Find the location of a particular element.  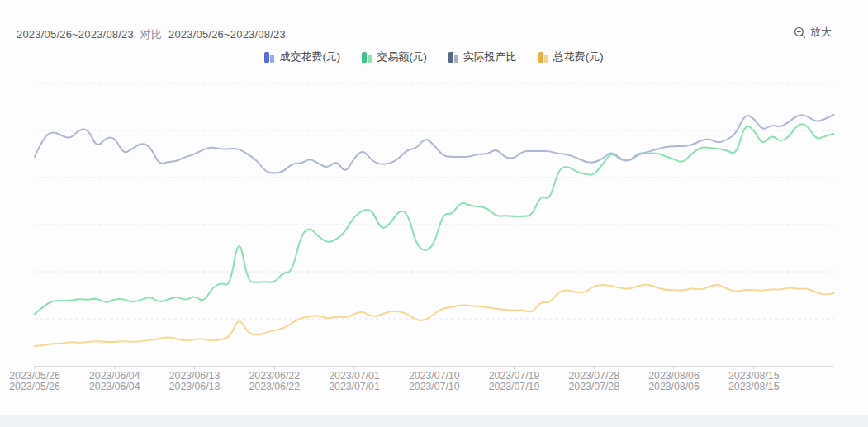

x-axis-label-compare: 2023/07/19 is located at coordinates (515, 387).